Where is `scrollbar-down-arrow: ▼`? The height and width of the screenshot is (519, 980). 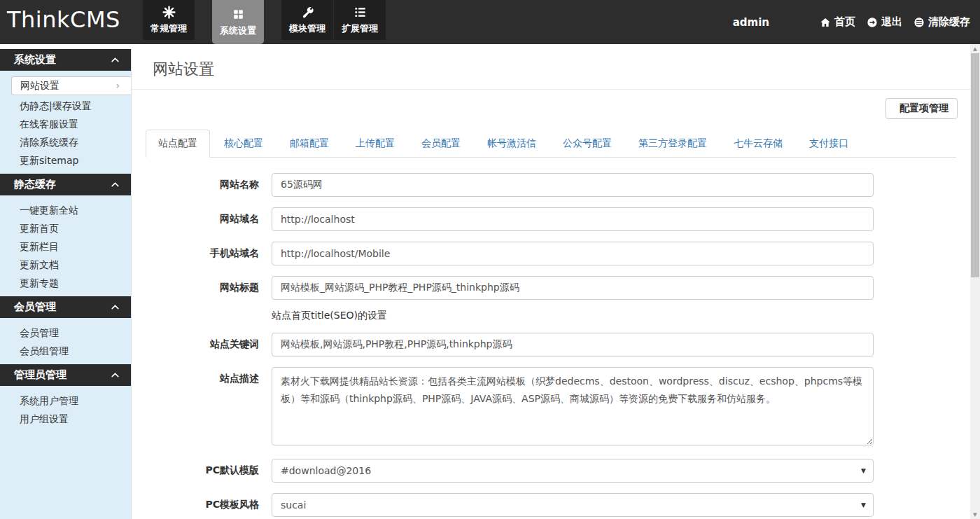 scrollbar-down-arrow: ▼ is located at coordinates (975, 514).